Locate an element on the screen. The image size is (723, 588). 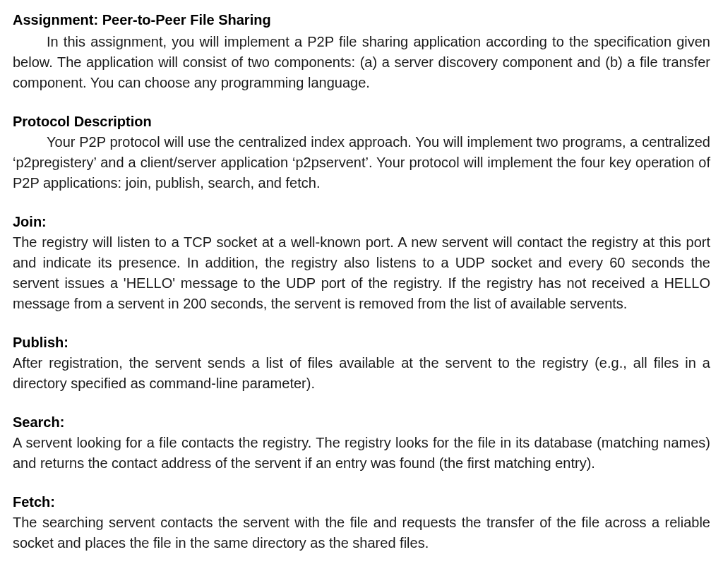
protocol-section: Protocol Description Your P2P protocol w… is located at coordinates (362, 152).